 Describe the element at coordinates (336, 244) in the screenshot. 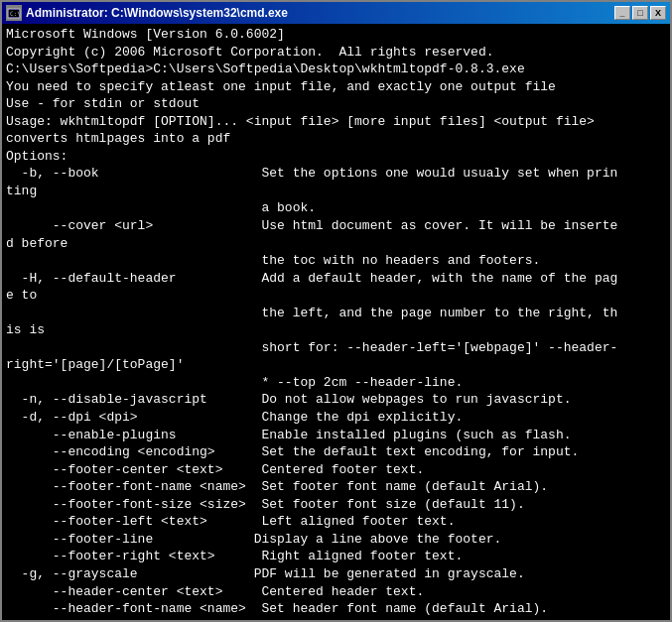

I see `terminal-line: d before` at that location.